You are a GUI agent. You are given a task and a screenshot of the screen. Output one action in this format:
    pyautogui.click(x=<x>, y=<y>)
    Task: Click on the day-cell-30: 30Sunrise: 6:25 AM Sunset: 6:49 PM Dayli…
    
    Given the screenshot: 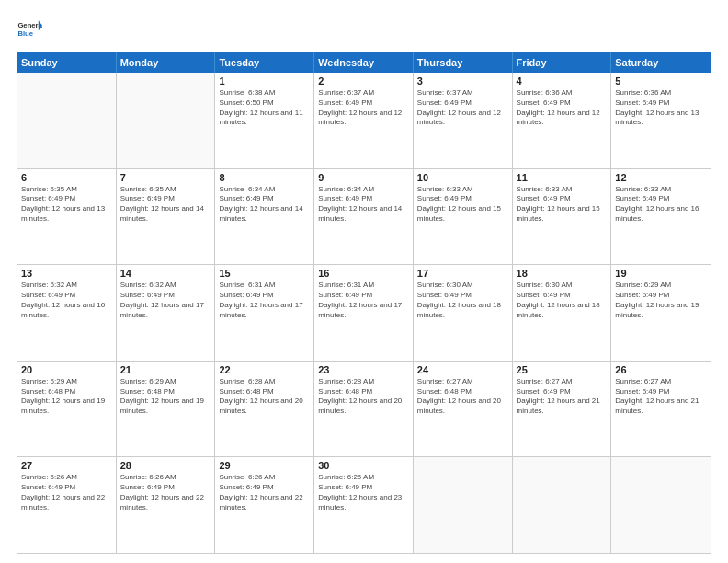 What is the action you would take?
    pyautogui.click(x=364, y=505)
    